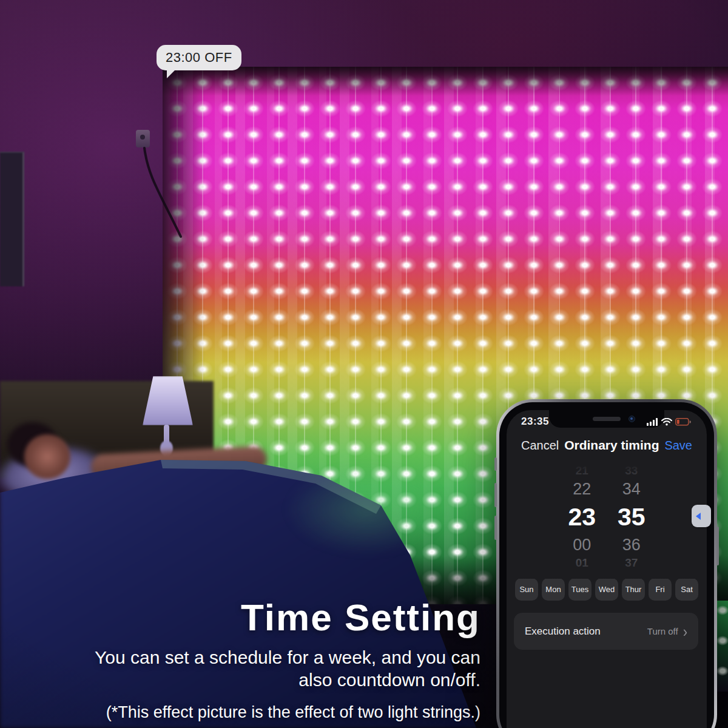 Image resolution: width=728 pixels, height=728 pixels. I want to click on phone-mockup: 23:35, so click(607, 564).